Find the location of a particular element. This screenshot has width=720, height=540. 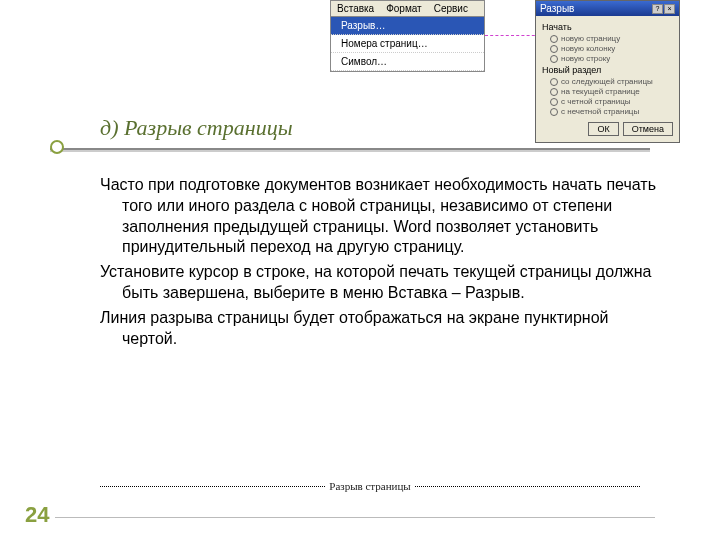

radio-option: новую строку is located at coordinates (612, 58).